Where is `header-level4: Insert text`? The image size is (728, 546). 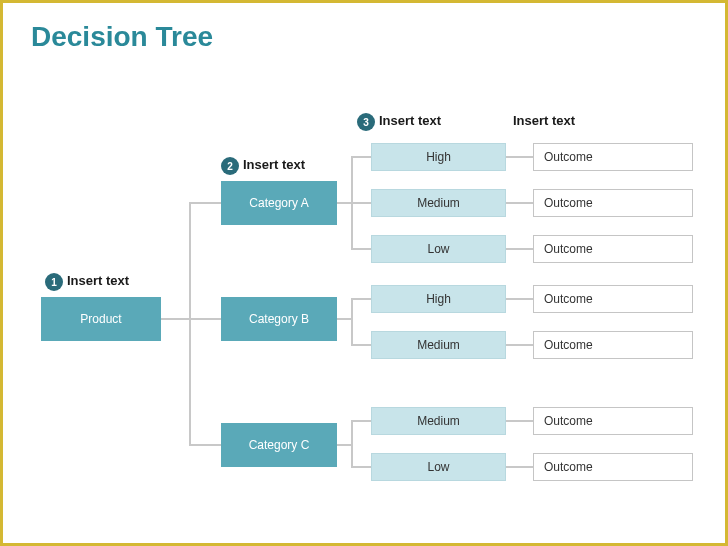 header-level4: Insert text is located at coordinates (544, 120).